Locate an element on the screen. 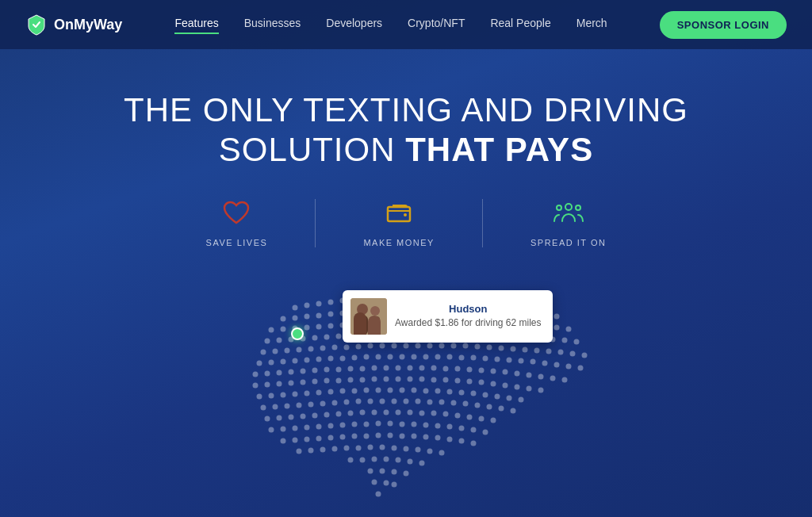  nav-link-crypto: Crypto/NFT is located at coordinates (436, 25).